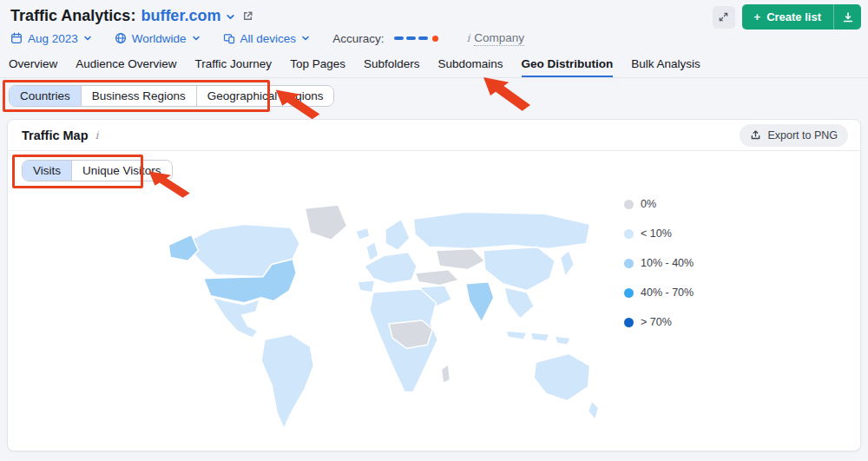 The height and width of the screenshot is (461, 868). What do you see at coordinates (666, 66) in the screenshot?
I see `tab-bulk-analysis: Bulk Analysis` at bounding box center [666, 66].